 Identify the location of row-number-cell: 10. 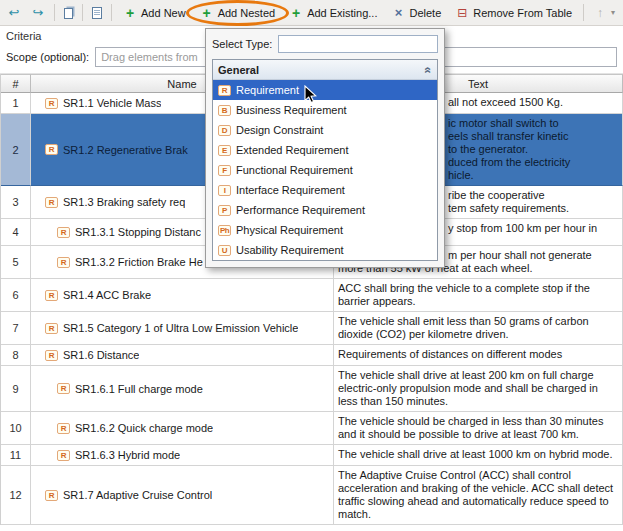
(16, 428).